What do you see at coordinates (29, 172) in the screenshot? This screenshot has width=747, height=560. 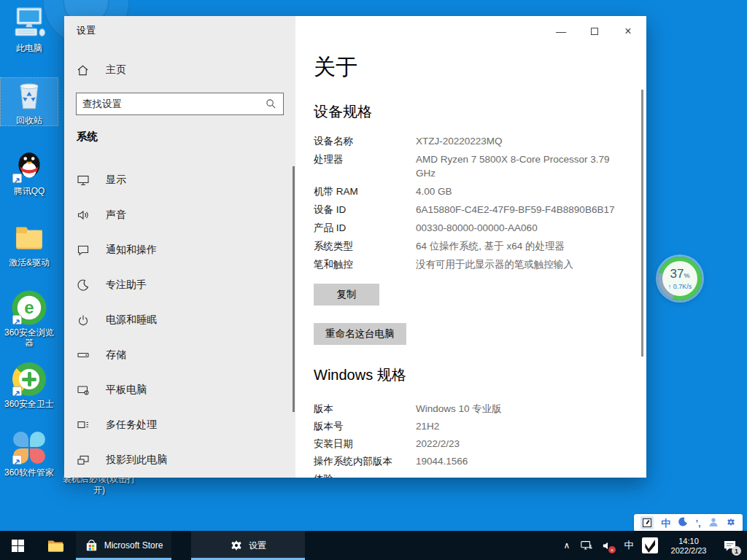 I see `desktop-icon-qq: 腾讯QQ` at bounding box center [29, 172].